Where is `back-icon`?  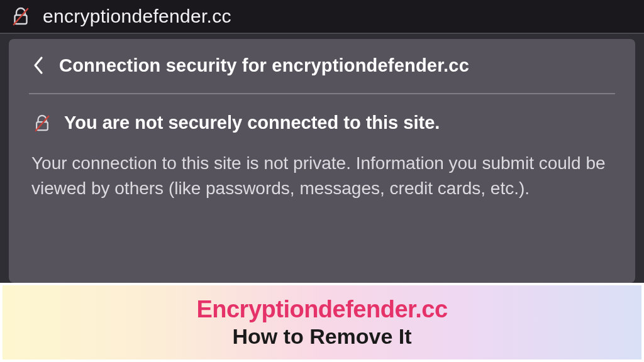
back-icon is located at coordinates (38, 65).